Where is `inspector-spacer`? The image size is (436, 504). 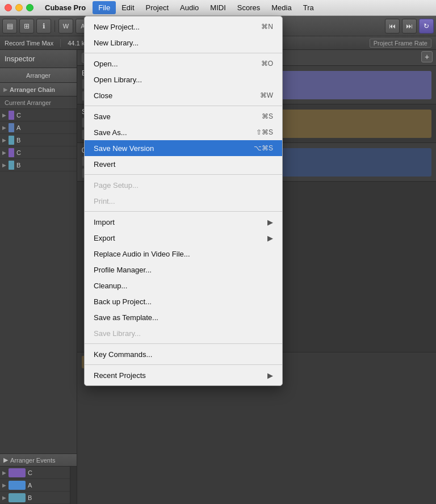 inspector-spacer is located at coordinates (39, 368).